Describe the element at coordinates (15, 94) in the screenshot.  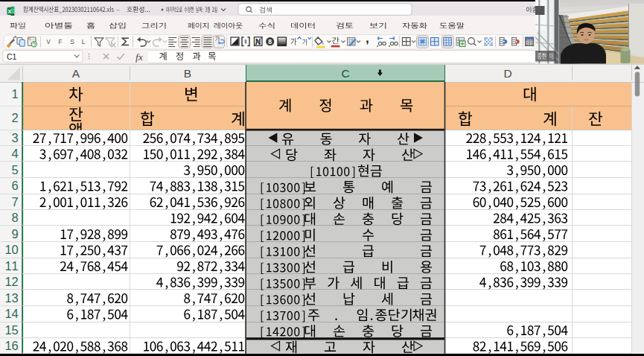
I see `svg-text: 1` at that location.